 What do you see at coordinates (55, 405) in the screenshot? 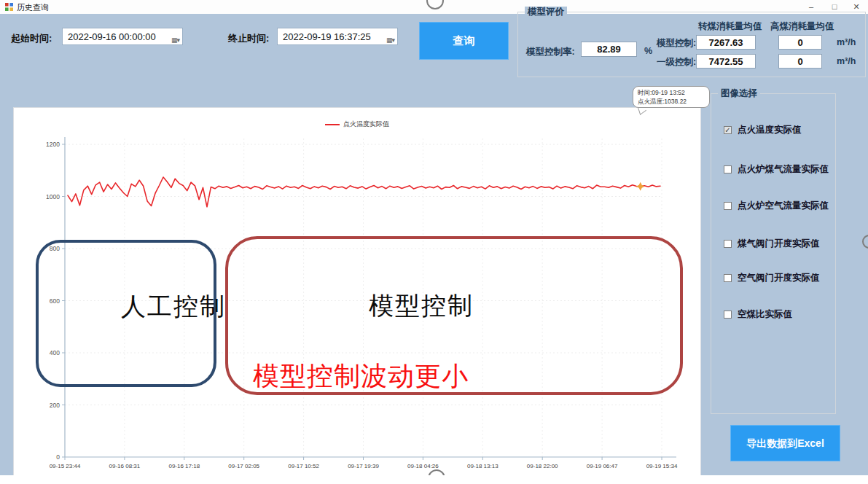
I see `svg-text: 200` at bounding box center [55, 405].